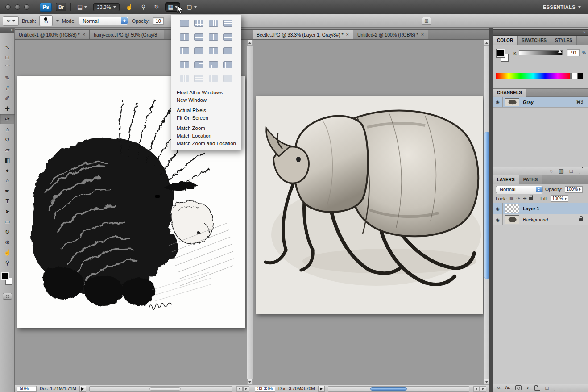 This screenshot has height=392, width=588. What do you see at coordinates (7, 139) in the screenshot?
I see `history-brush-tool: ↺` at bounding box center [7, 139].